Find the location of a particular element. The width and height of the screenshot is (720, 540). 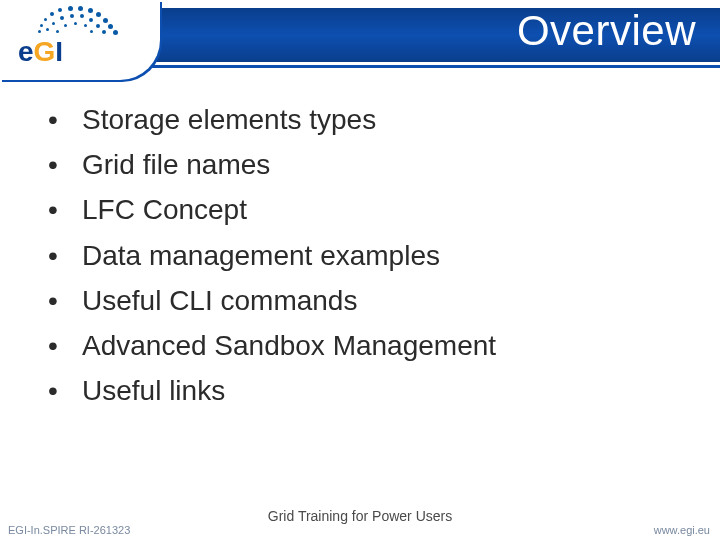

footer-left: EGI-In.SPIRE RI-261323 is located at coordinates (69, 530).